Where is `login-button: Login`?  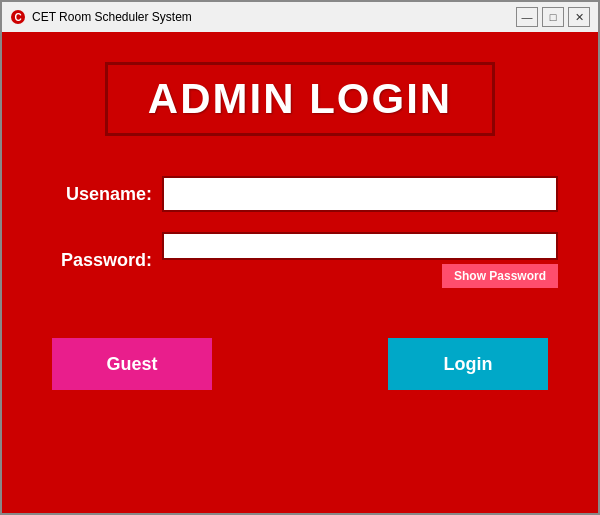 login-button: Login is located at coordinates (468, 364).